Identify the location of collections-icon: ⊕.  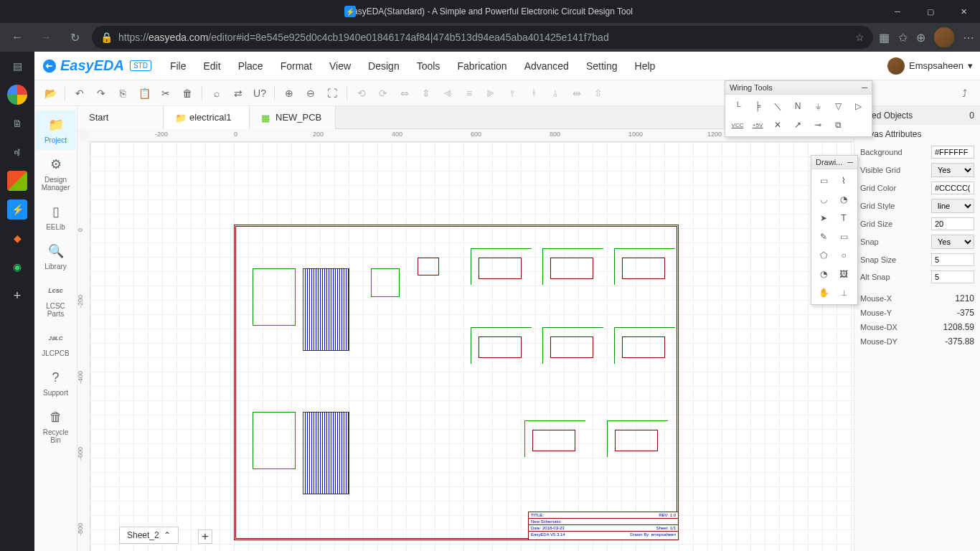
(921, 37).